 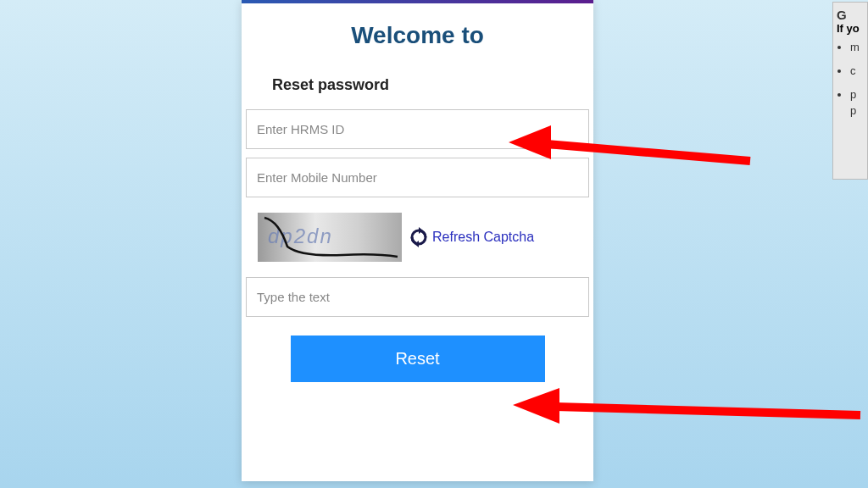 I want to click on hrms-id-field, so click(x=417, y=129).